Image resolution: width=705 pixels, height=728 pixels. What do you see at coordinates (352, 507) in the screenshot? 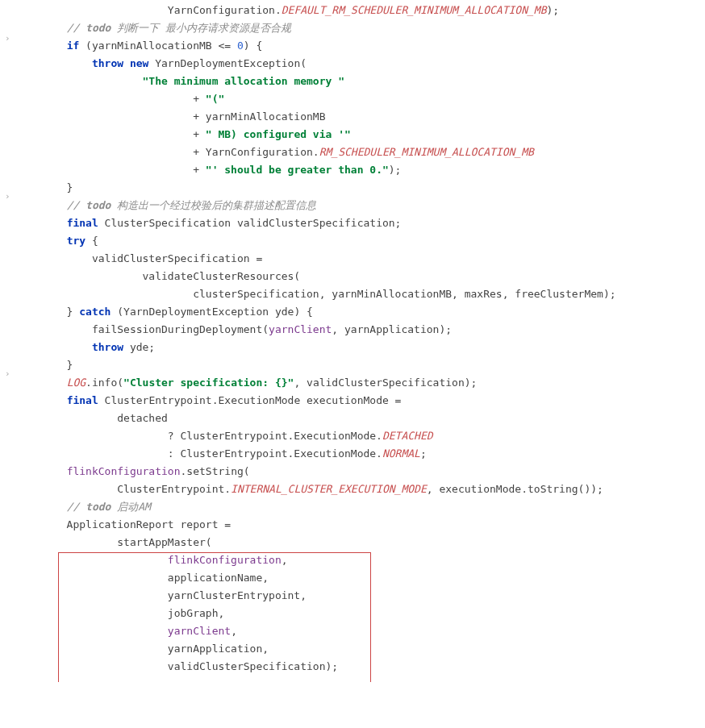
I see `code-line: // todo 启动AM` at bounding box center [352, 507].